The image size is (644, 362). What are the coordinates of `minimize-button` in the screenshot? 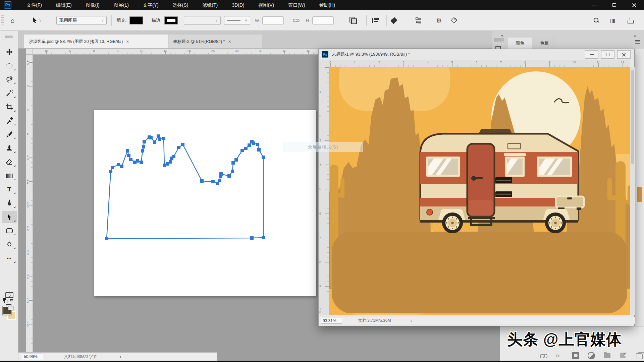 It's located at (594, 5).